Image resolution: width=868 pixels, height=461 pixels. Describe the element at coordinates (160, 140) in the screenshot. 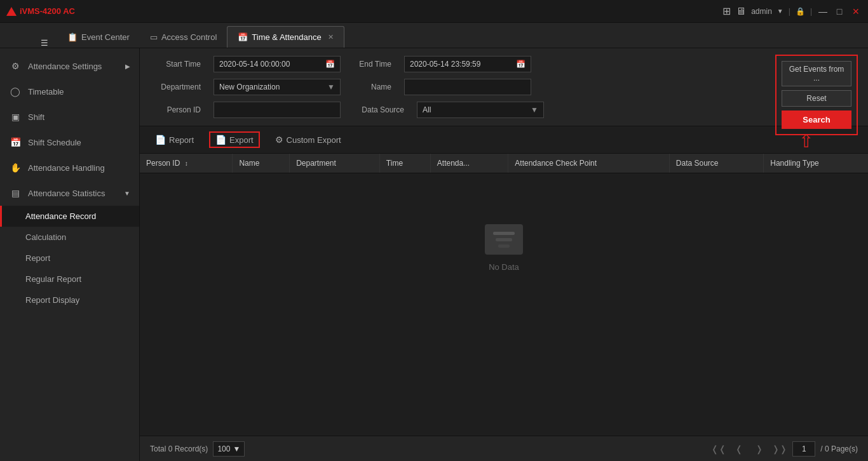

I see `report-icon: 📄` at that location.